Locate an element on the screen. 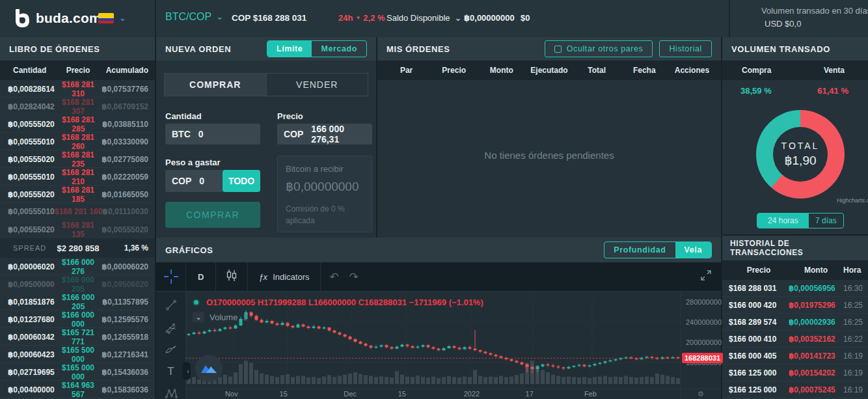 This screenshot has width=868, height=399. text-tool: T is located at coordinates (170, 372).